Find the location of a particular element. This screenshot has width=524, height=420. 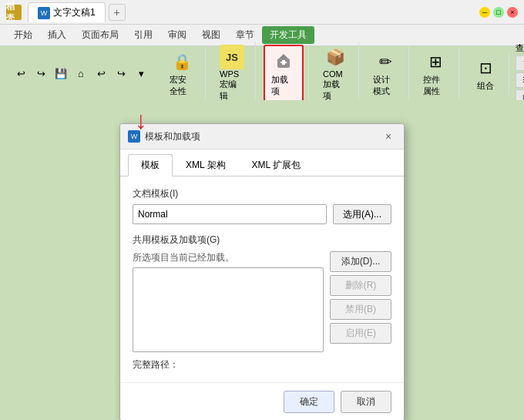

redo2-button: ↪ is located at coordinates (121, 73).